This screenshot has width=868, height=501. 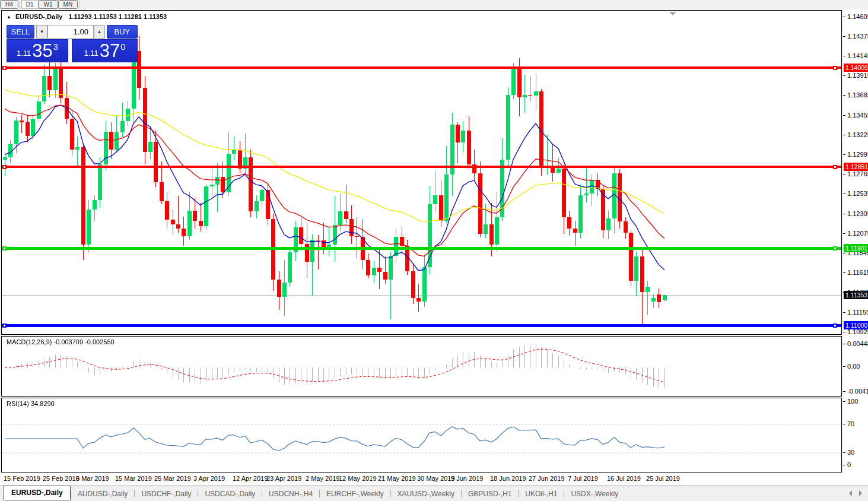 What do you see at coordinates (71, 32) in the screenshot?
I see `volume-input` at bounding box center [71, 32].